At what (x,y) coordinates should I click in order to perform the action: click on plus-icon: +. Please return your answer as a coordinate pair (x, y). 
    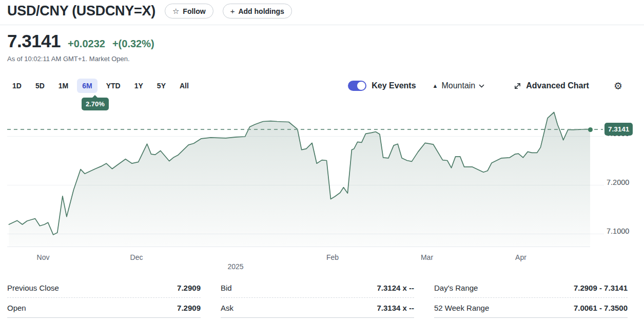
    Looking at the image, I should click on (233, 11).